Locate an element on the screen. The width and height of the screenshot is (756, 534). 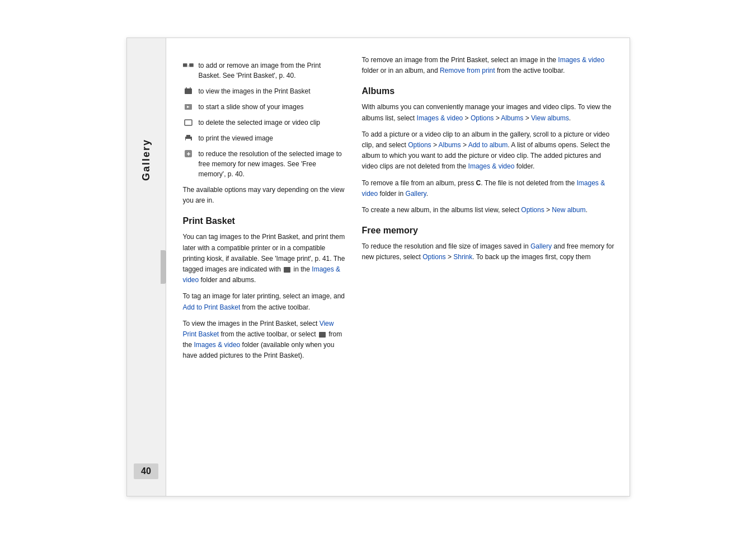
albums-para3: To remove a file from an album, press C.… is located at coordinates (490, 189).